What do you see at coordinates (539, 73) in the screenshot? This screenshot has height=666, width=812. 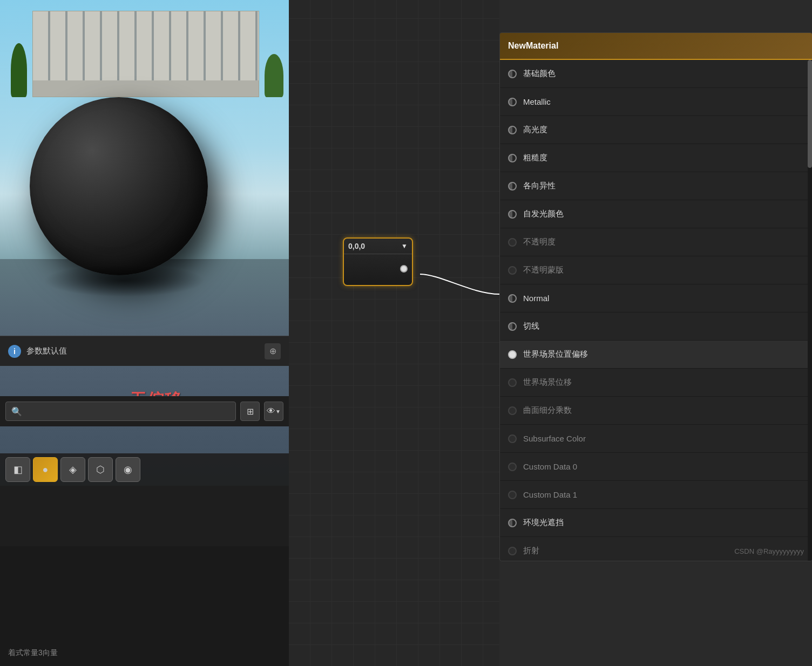 I see `label-base-color: 基础颜色` at bounding box center [539, 73].